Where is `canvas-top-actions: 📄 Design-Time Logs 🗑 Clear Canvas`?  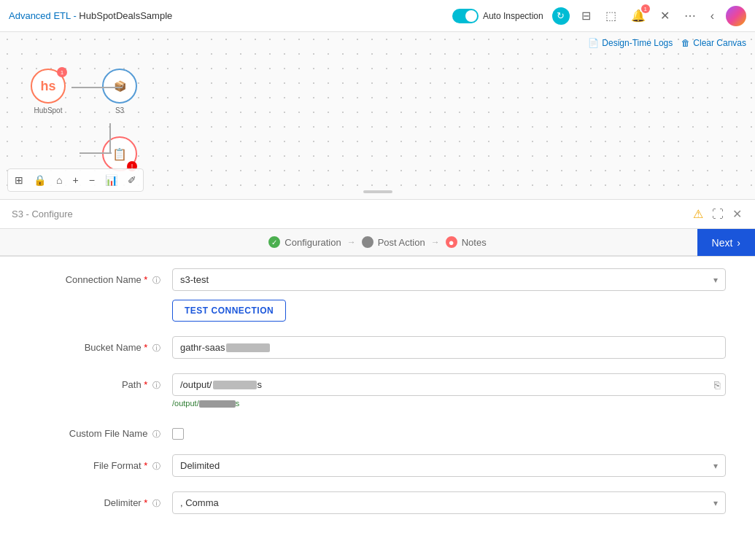
canvas-top-actions: 📄 Design-Time Logs 🗑 Clear Canvas is located at coordinates (667, 43).